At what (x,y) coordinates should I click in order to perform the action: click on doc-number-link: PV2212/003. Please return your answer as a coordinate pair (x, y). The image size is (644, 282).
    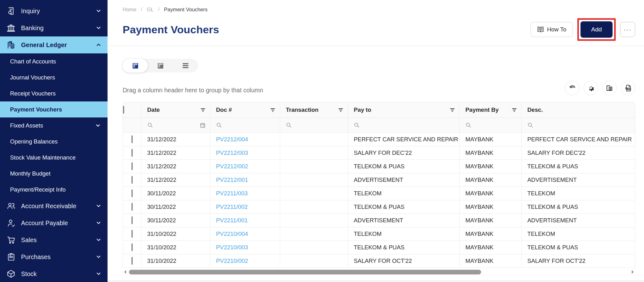
    Looking at the image, I should click on (232, 153).